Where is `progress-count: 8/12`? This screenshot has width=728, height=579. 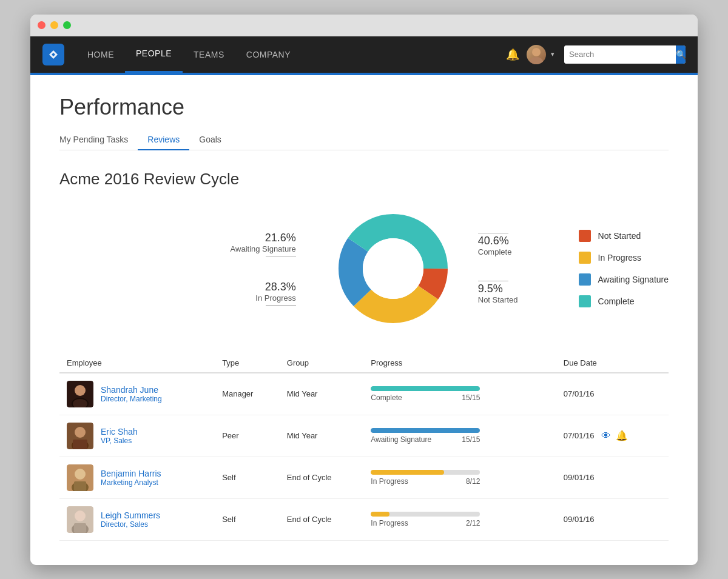 progress-count: 8/12 is located at coordinates (473, 481).